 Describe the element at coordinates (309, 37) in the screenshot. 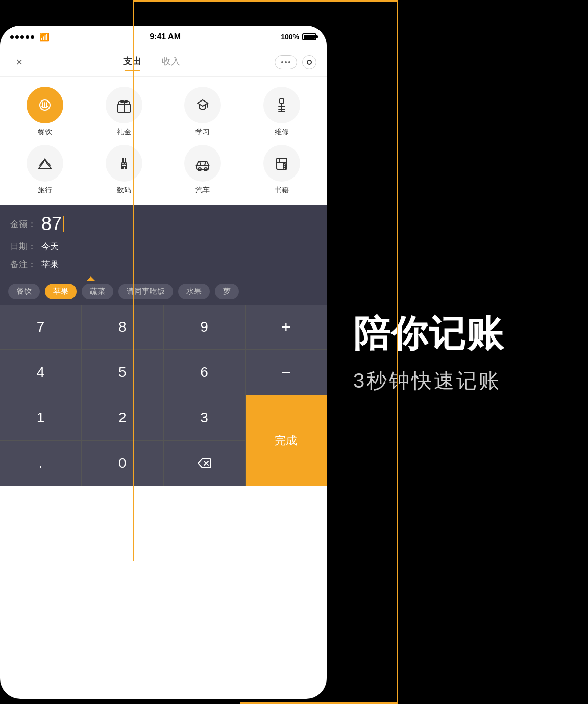

I see `battery-fill` at that location.